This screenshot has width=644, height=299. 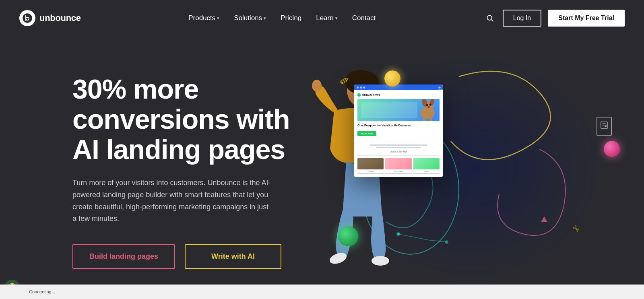 What do you see at coordinates (282, 18) in the screenshot?
I see `nav-links: Products ▾ Solutions ▾ Pricing Learn ▾ C…` at bounding box center [282, 18].